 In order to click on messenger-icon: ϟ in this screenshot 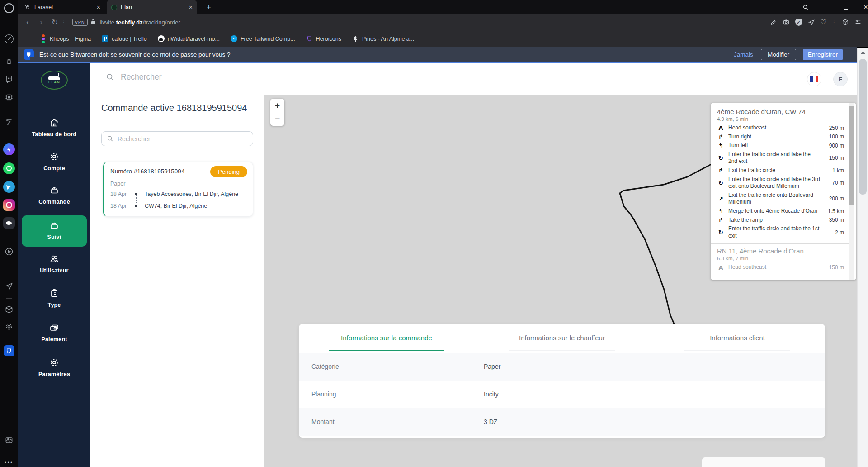, I will do `click(9, 149)`.